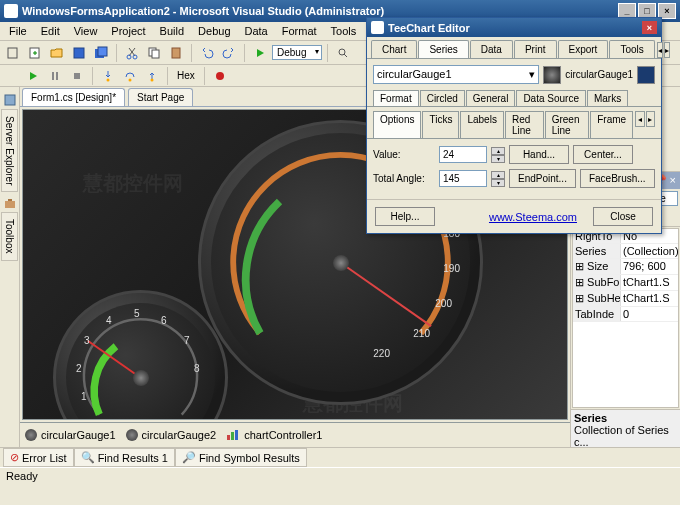 This screenshot has height=505, width=680. Describe the element at coordinates (256, 31) in the screenshot. I see `menu-data: Data` at that location.